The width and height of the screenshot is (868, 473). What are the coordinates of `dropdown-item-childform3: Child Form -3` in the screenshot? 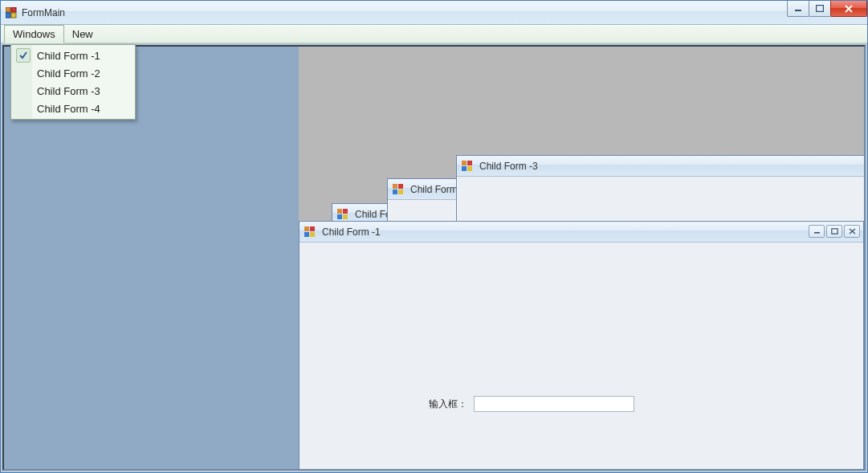 It's located at (73, 91).